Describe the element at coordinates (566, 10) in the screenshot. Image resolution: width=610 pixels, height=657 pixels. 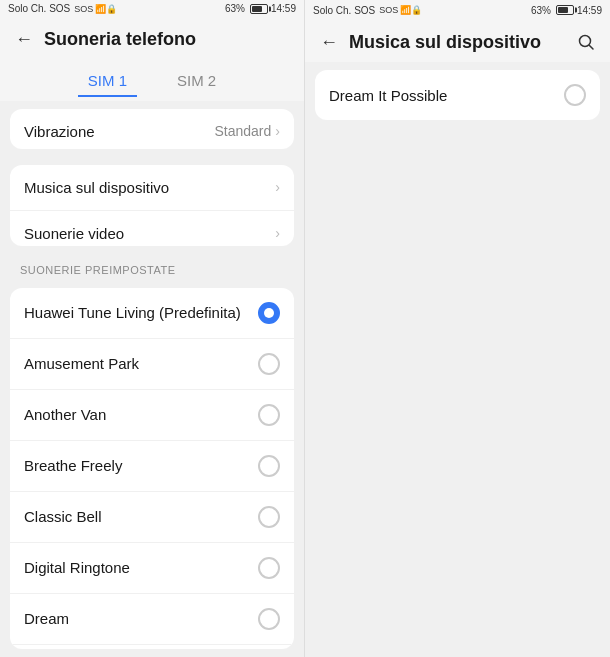
I see `status-right-right: 63% 14:59` at that location.